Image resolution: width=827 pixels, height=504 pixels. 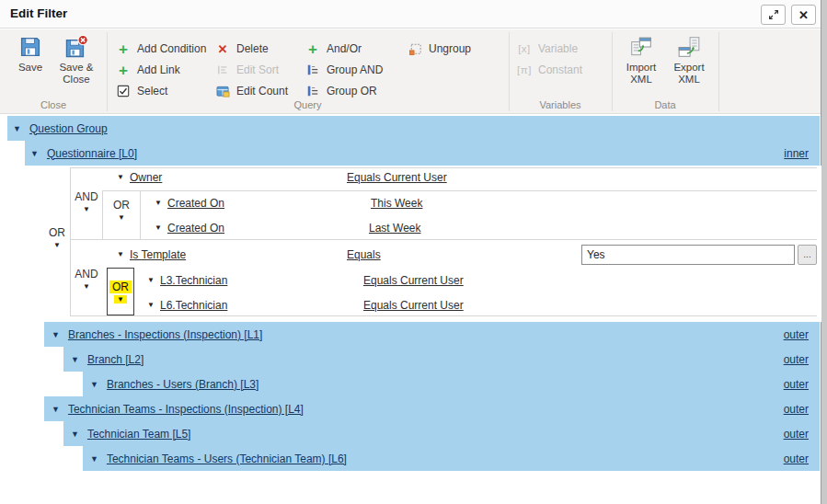 I want to click on constant-label: Constant, so click(x=560, y=70).